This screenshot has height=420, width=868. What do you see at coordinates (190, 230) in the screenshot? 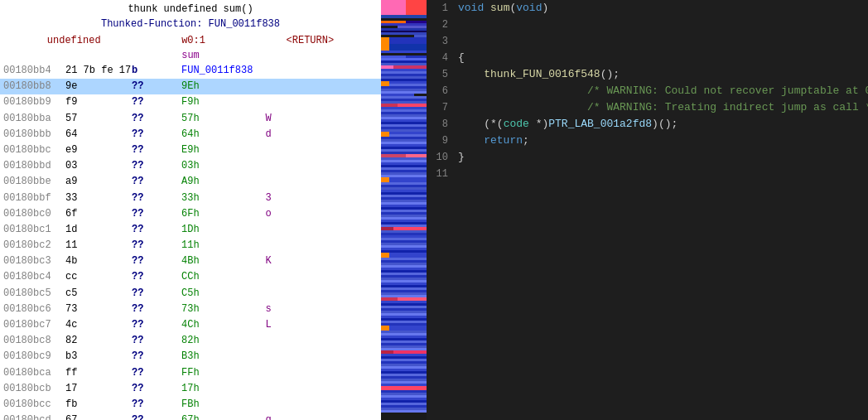
I see `table-row: 00180bc1 1d ?? 1Dh` at bounding box center [190, 230].